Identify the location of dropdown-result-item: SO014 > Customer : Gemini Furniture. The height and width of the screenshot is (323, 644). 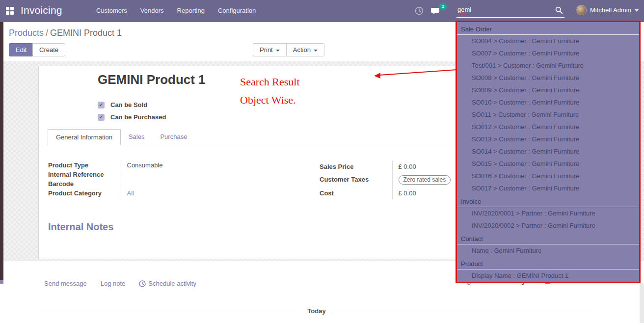
(548, 151).